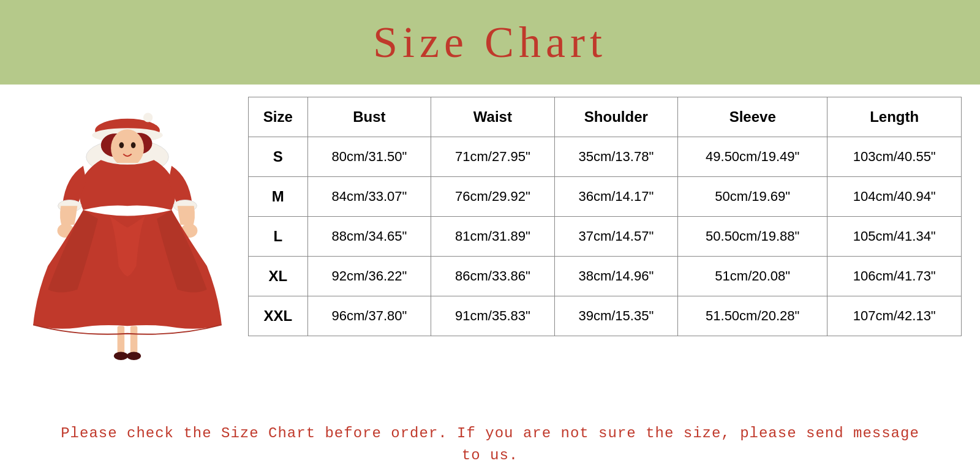  What do you see at coordinates (616, 197) in the screenshot?
I see `shoulder-cell: 36cm/14.17"` at bounding box center [616, 197].